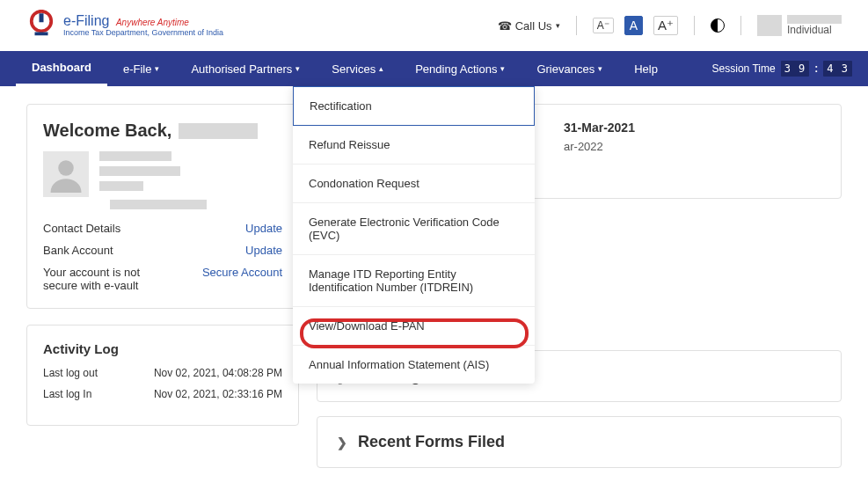  Describe the element at coordinates (163, 250) in the screenshot. I see `bank-account-row: Bank Account Update` at that location.